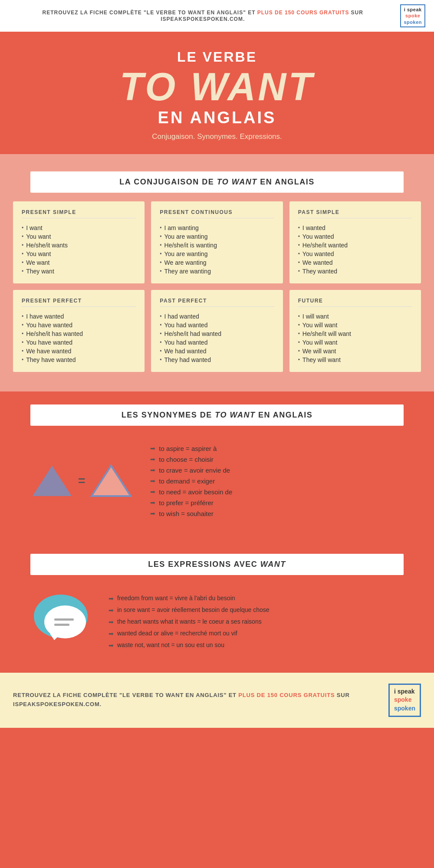 This screenshot has width=434, height=868. I want to click on list-item: He/she/it wanted, so click(355, 245).